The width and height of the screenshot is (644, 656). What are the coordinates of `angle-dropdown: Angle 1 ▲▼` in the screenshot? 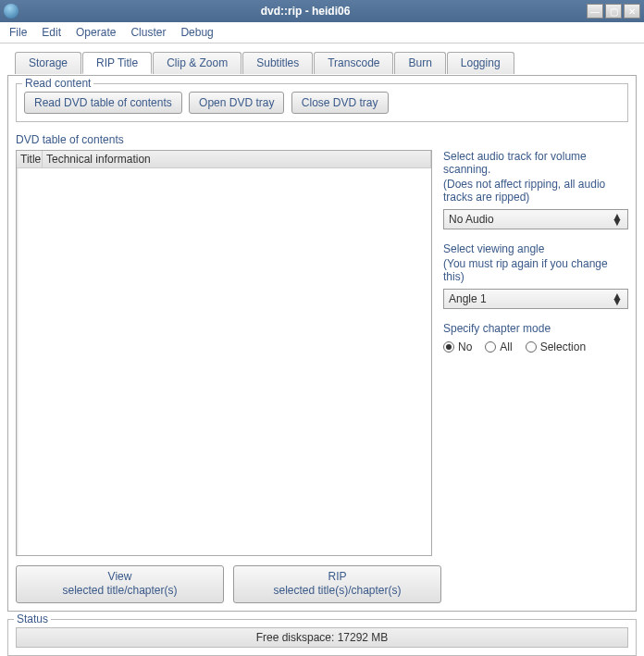 It's located at (536, 299).